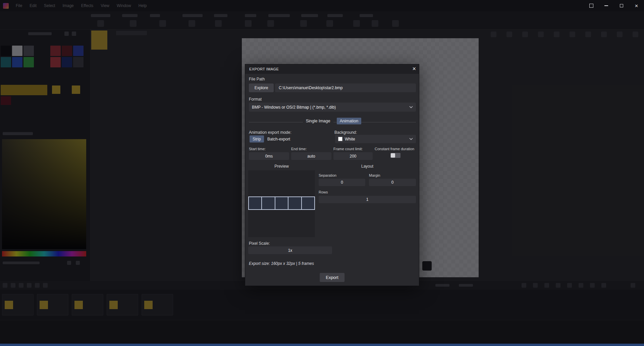  What do you see at coordinates (342, 182) in the screenshot?
I see `separation-input` at bounding box center [342, 182].